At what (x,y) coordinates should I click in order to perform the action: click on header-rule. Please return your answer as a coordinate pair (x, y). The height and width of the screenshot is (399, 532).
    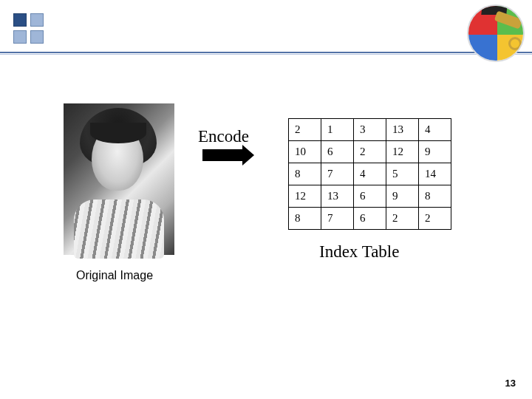
    Looking at the image, I should click on (266, 52).